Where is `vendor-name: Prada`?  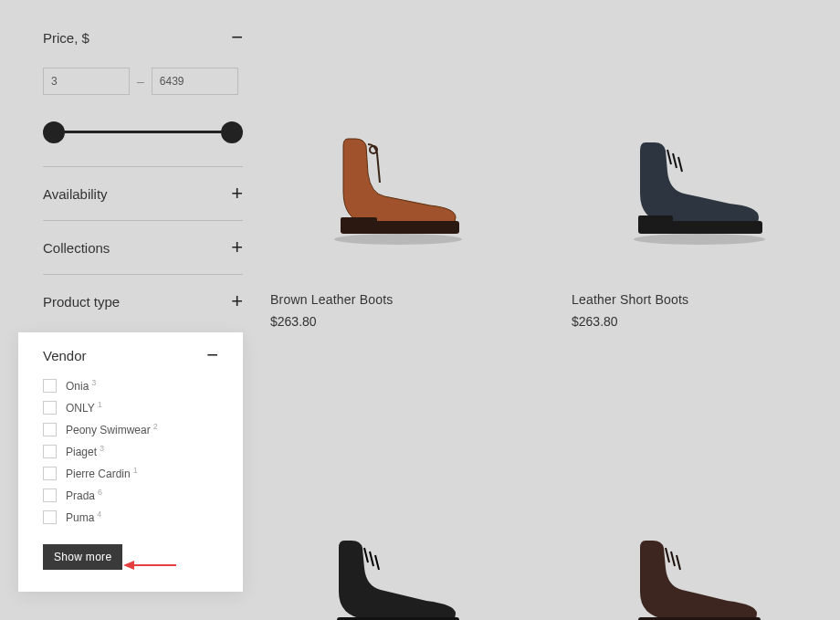 vendor-name: Prada is located at coordinates (80, 496).